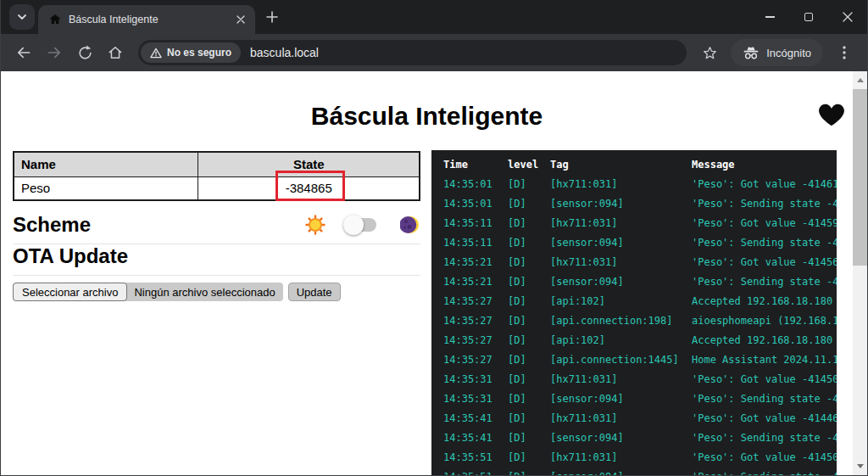  Describe the element at coordinates (860, 80) in the screenshot. I see `triangle-up-icon` at that location.